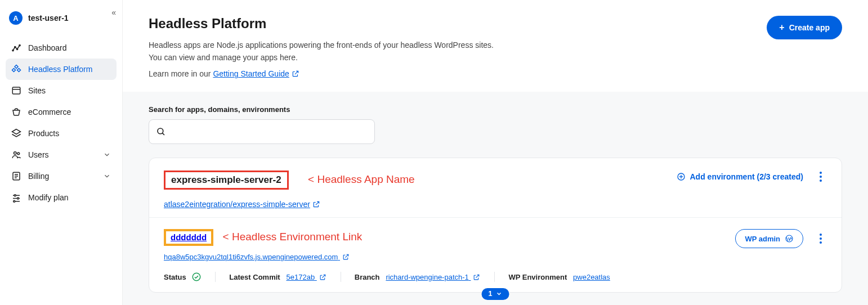  What do you see at coordinates (161, 132) in the screenshot?
I see `search-icon` at bounding box center [161, 132].